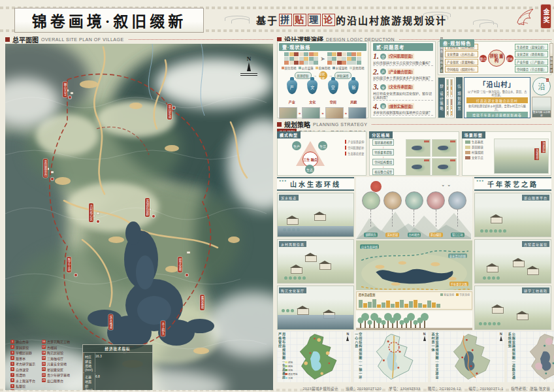 This screenshot has width=554, height=392. What do you see at coordinates (289, 68) in the screenshot?
I see `legend-item: 居住用地` at bounding box center [289, 68].